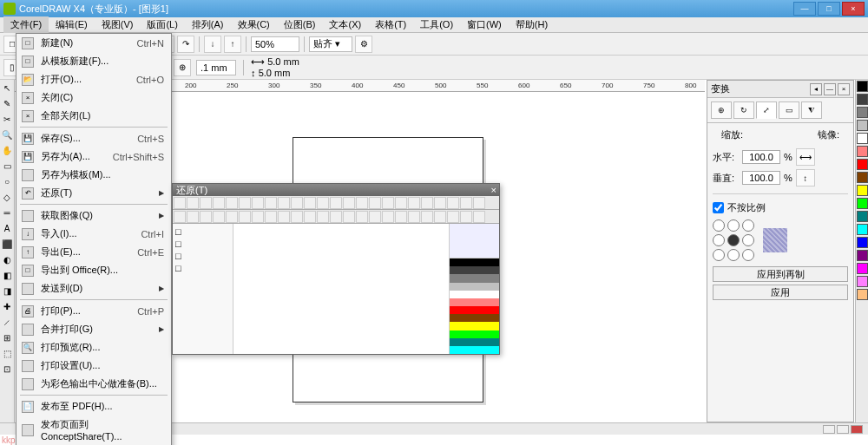  Describe the element at coordinates (275, 44) in the screenshot. I see `zoom-combo: 50%` at that location.